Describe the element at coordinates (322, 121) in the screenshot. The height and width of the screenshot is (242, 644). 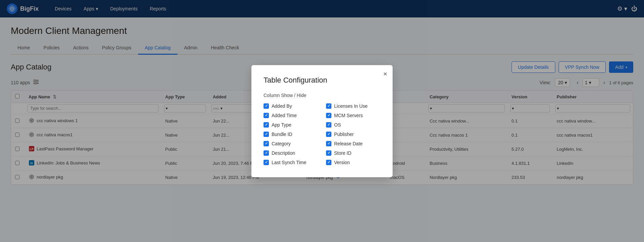
I see `table-config-modal: × Table Configuration Column Show / Hide…` at that location.